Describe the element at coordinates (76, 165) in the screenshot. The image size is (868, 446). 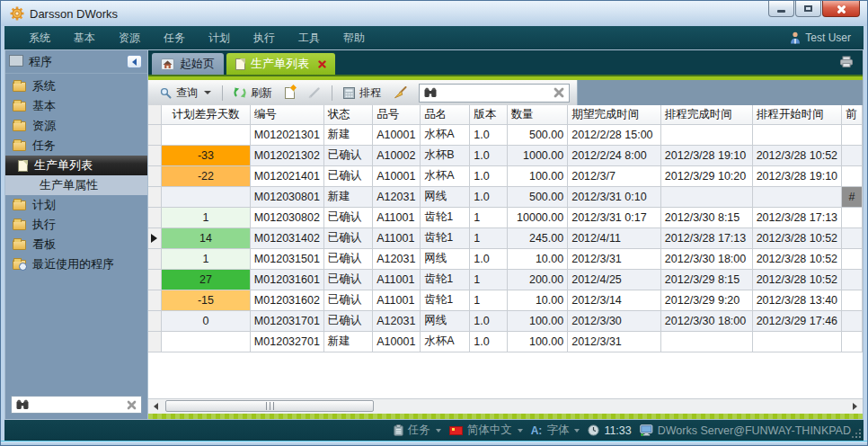
I see `sidebar-item: 生产单列表` at that location.